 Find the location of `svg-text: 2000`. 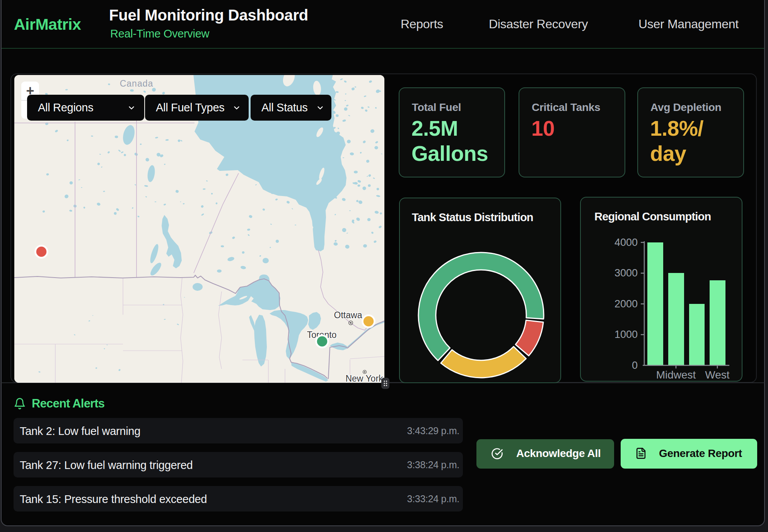

svg-text: 2000 is located at coordinates (626, 304).